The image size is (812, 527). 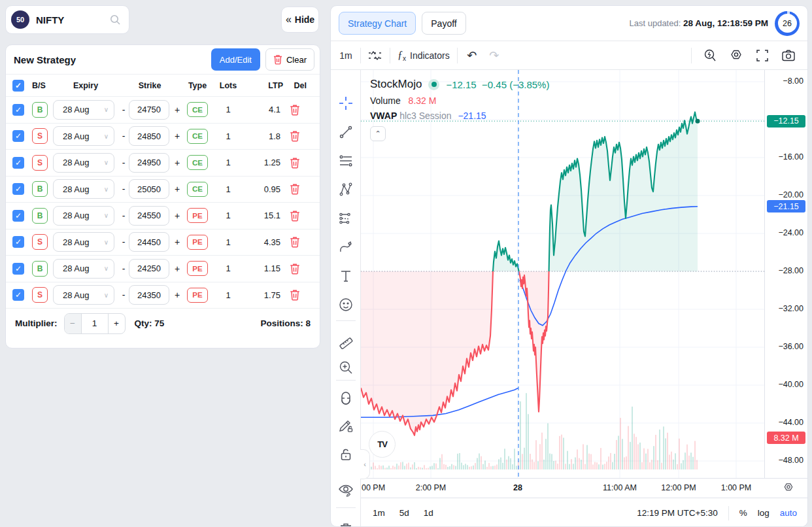 What do you see at coordinates (788, 488) in the screenshot?
I see `time-axis-settings-icon` at bounding box center [788, 488].